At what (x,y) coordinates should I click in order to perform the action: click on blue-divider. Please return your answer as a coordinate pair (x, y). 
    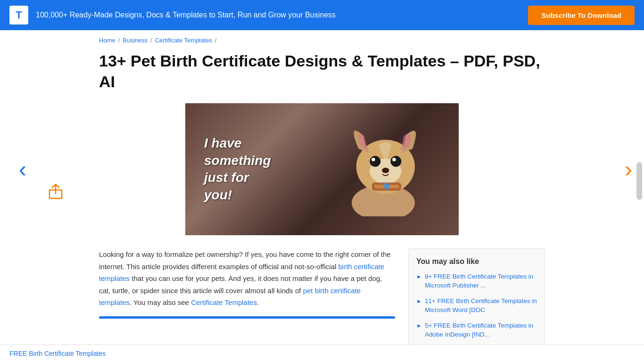
    Looking at the image, I should click on (247, 318).